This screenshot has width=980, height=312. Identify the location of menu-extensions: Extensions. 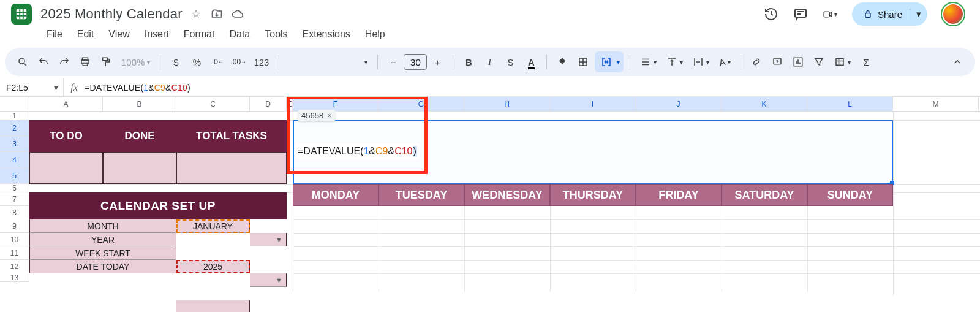
(326, 34).